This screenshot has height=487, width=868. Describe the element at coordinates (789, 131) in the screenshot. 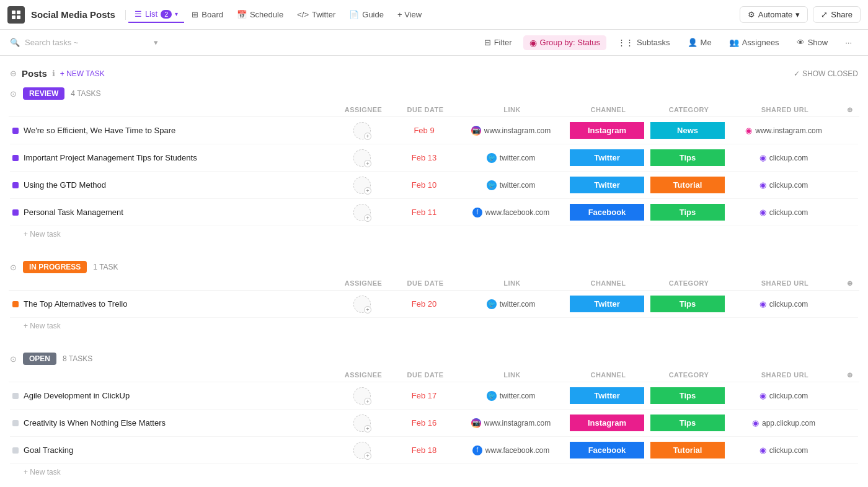

I see `shared-url-text: www.instagram.com` at that location.